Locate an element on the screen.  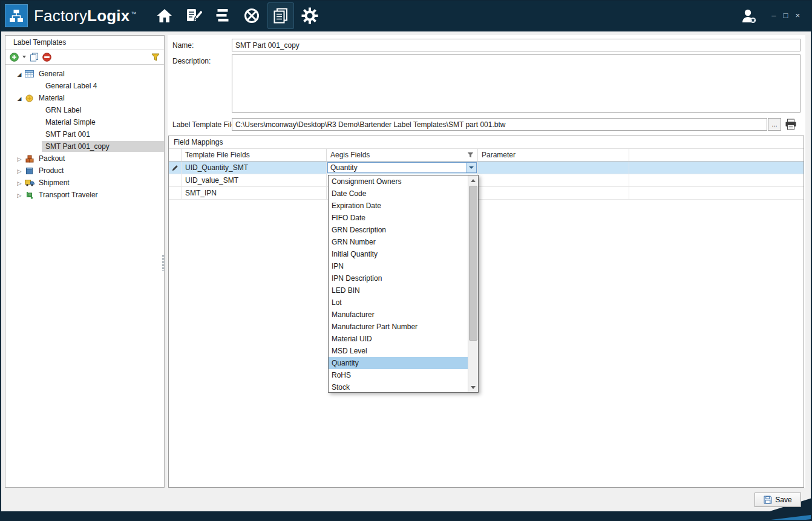
tree-item-label: General Label 4 is located at coordinates (103, 86).